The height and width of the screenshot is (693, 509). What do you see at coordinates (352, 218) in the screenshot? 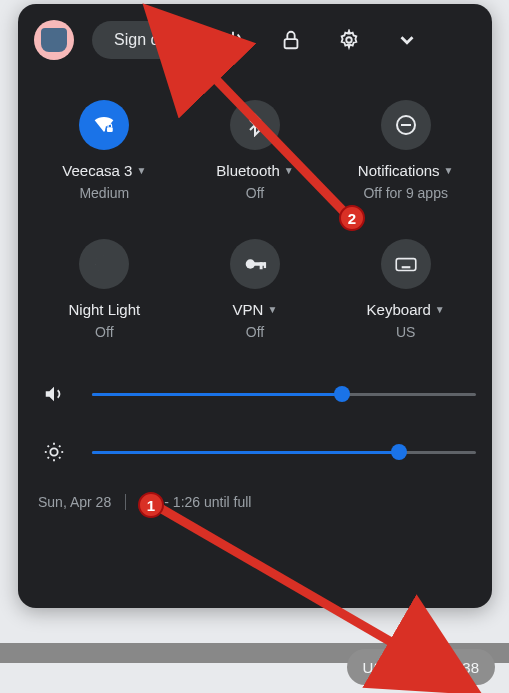
I see `annotation-badge-2: 2` at bounding box center [352, 218].